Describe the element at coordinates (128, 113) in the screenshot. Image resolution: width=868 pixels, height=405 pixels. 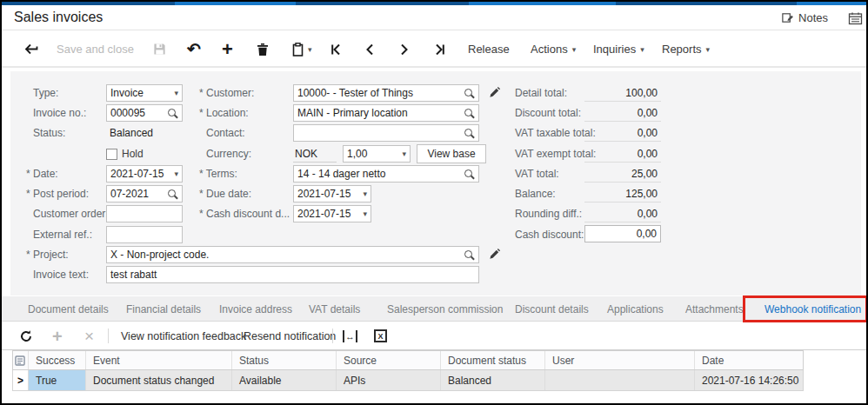
I see `invoice-no-value: 000095` at that location.